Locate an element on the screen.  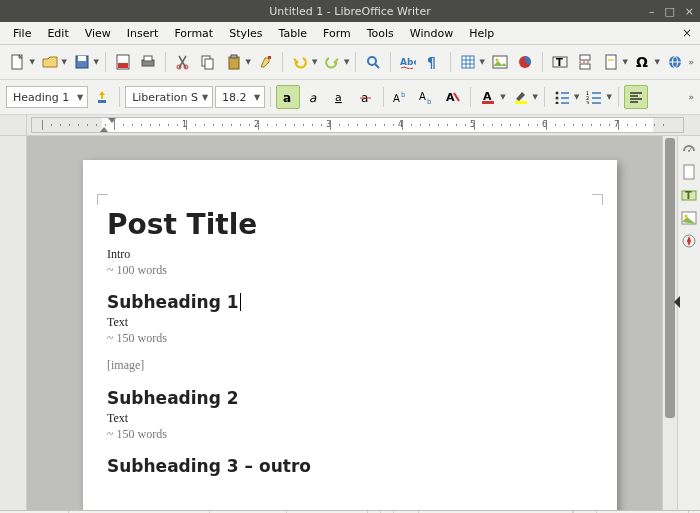
minimize-button: – is located at coordinates (652, 12).